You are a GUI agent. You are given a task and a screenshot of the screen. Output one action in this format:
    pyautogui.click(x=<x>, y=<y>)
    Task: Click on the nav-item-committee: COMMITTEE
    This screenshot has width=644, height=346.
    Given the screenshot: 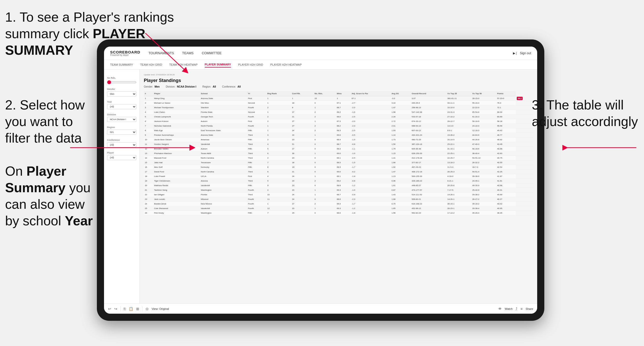 What is the action you would take?
    pyautogui.click(x=212, y=53)
    